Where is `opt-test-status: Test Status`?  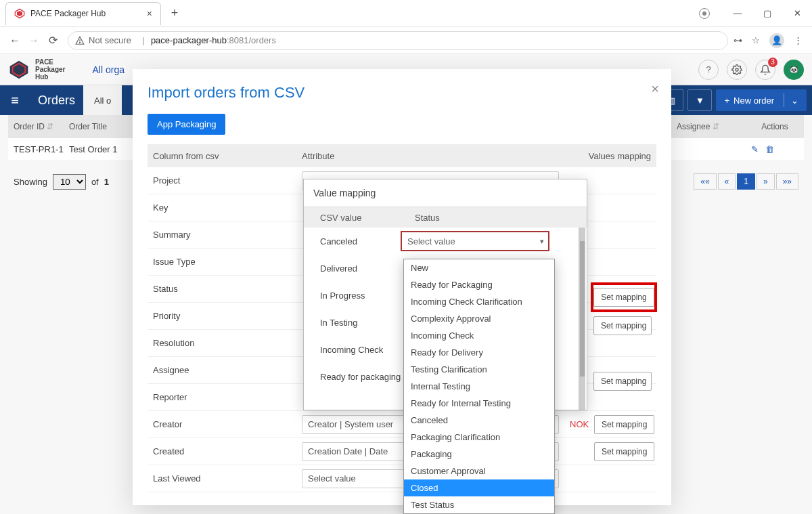
opt-test-status: Test Status is located at coordinates (479, 505).